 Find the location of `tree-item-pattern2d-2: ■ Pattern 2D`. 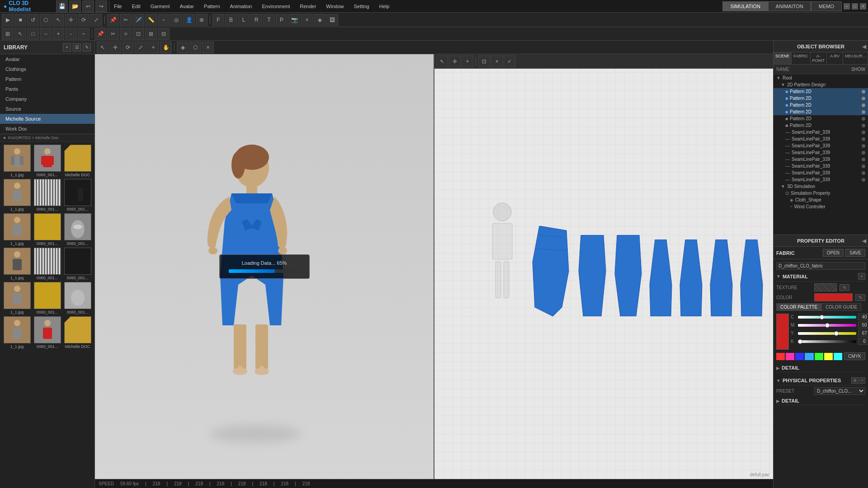

tree-item-pattern2d-2: ■ Pattern 2D is located at coordinates (821, 99).